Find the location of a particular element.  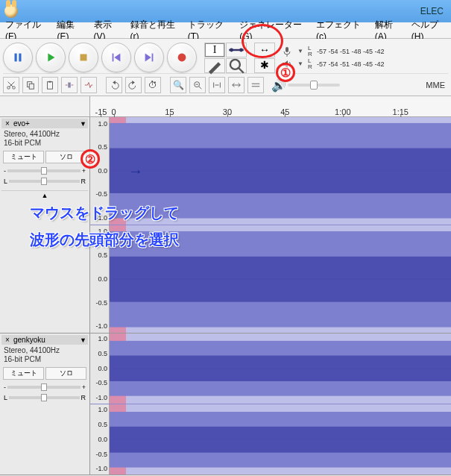

stop-button is located at coordinates (83, 57).